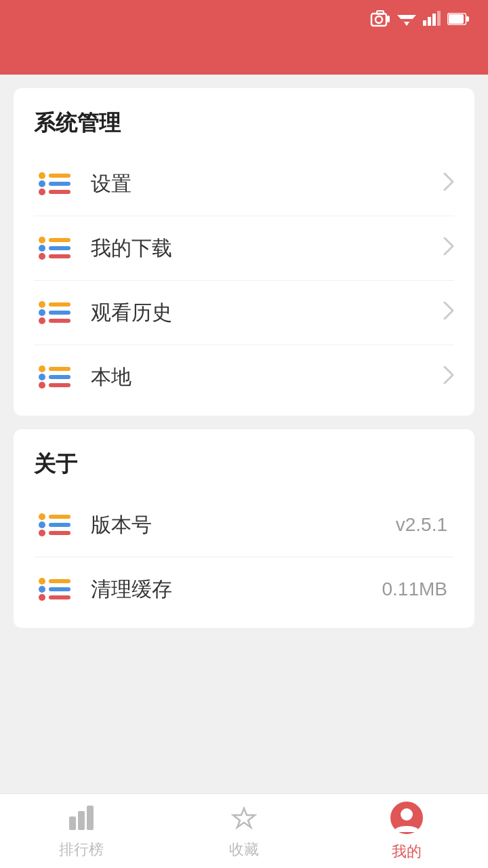 The image size is (488, 868). Describe the element at coordinates (244, 831) in the screenshot. I see `bottom-navigation: 排行榜 收藏 我的` at that location.